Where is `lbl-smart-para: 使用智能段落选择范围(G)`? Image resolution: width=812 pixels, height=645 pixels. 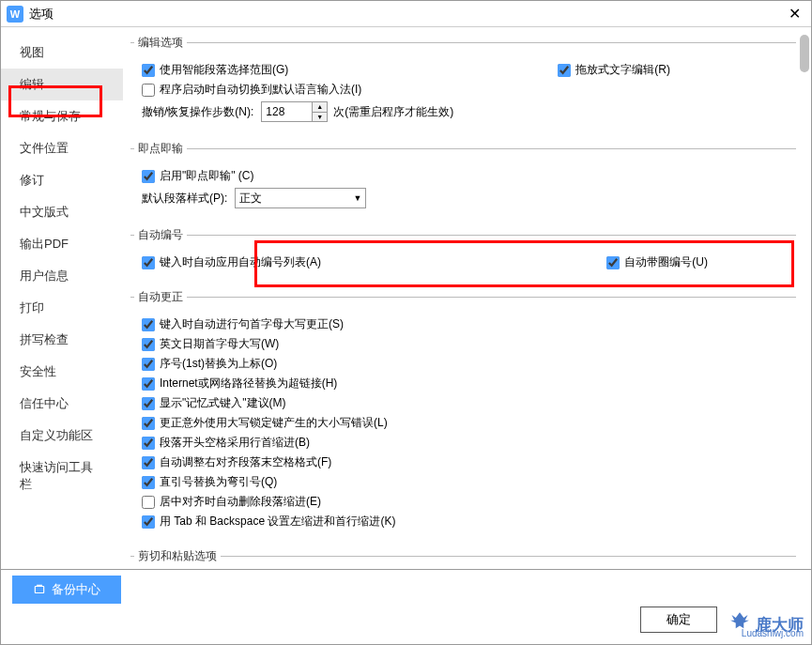
lbl-smart-para: 使用智能段落选择范围(G) is located at coordinates (223, 69).